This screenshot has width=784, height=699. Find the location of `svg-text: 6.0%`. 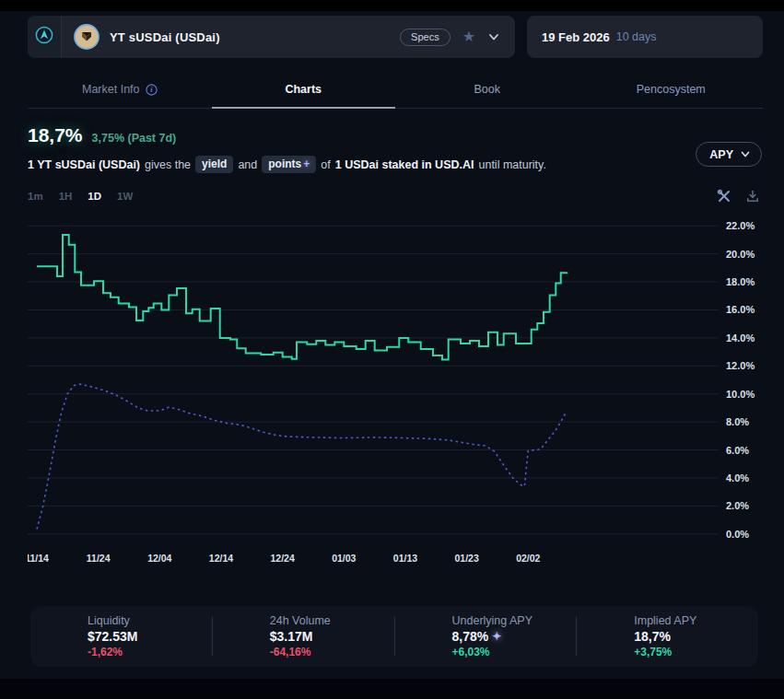

svg-text: 6.0% is located at coordinates (737, 450).